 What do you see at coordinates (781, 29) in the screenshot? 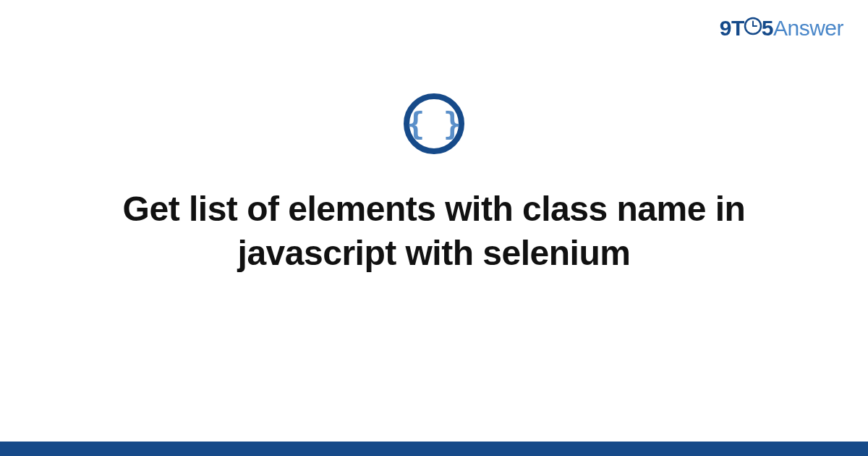
I see `brand-logo: 9T5Answer` at bounding box center [781, 29].